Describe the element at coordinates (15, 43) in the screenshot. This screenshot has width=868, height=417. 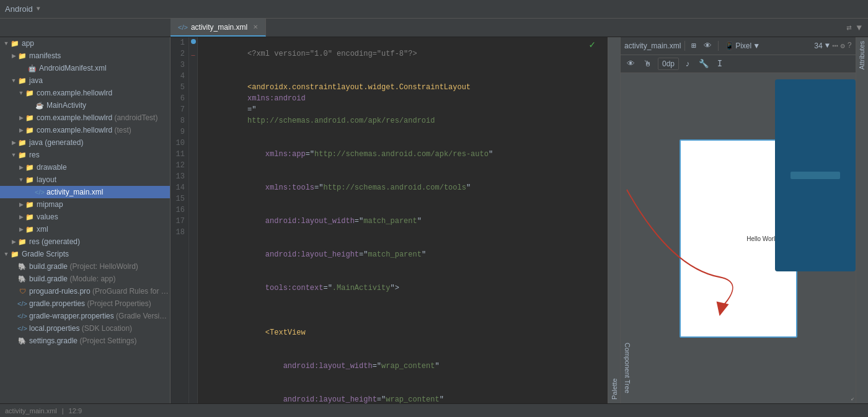
I see `folder-icon-app: 📁` at that location.